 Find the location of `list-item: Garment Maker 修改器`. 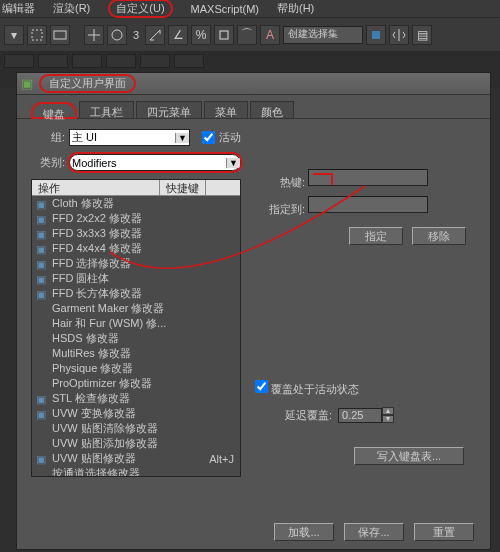

list-item: Garment Maker 修改器 is located at coordinates (136, 308).